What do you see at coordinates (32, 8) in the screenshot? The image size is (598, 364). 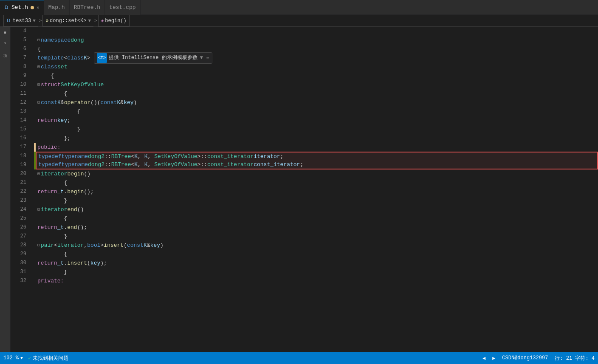 I see `tab-modified-dot` at bounding box center [32, 8].